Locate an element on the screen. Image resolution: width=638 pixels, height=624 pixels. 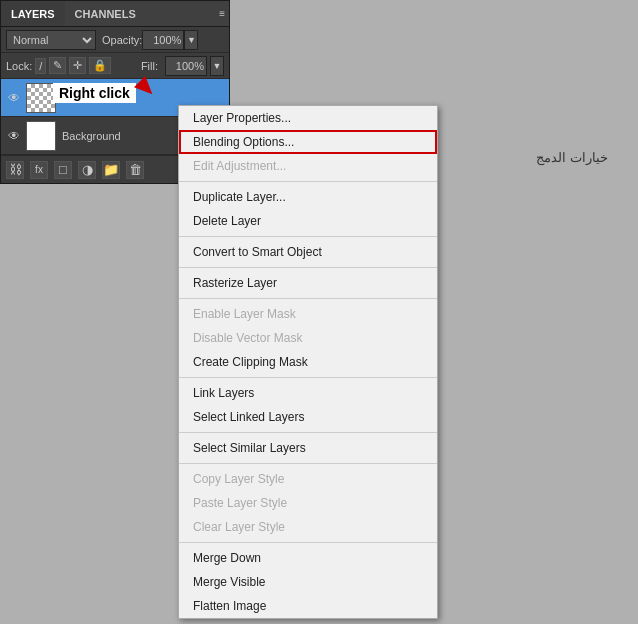
menu-item-flatten-image: Flatten Image is located at coordinates (308, 606).